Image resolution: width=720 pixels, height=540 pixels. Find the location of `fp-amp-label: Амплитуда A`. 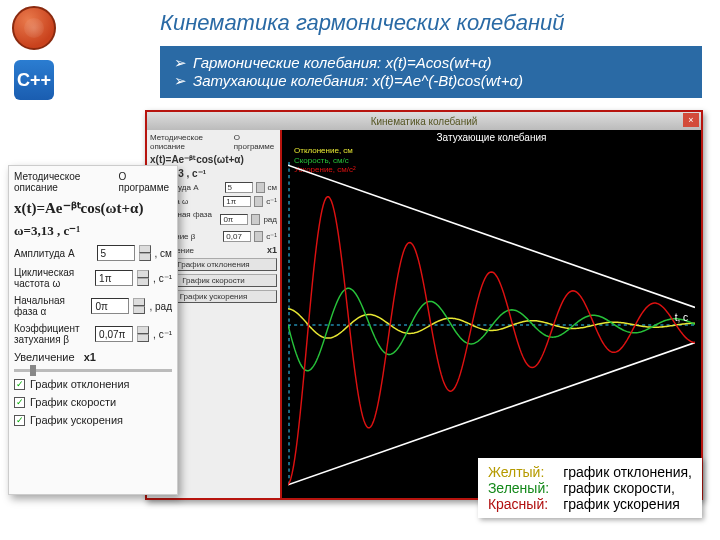

fp-amp-label: Амплитуда A is located at coordinates (54, 254).